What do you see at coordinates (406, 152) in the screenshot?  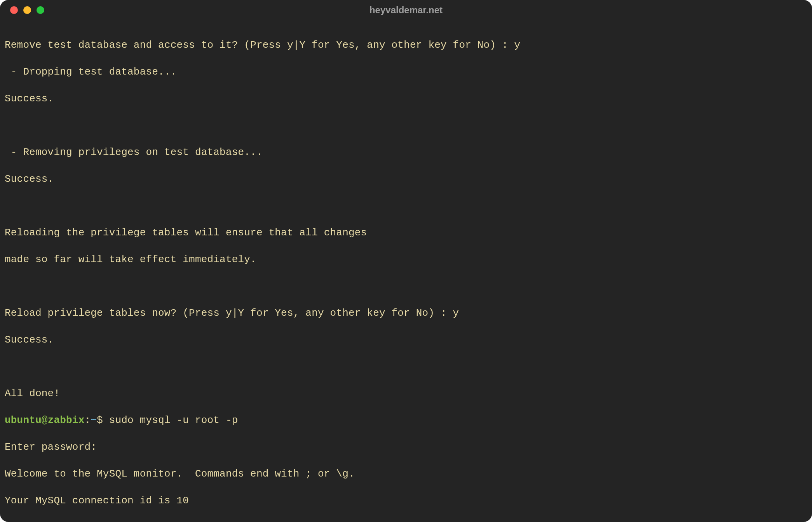 I see `terminal-line: - Removing privileges on test database..…` at bounding box center [406, 152].